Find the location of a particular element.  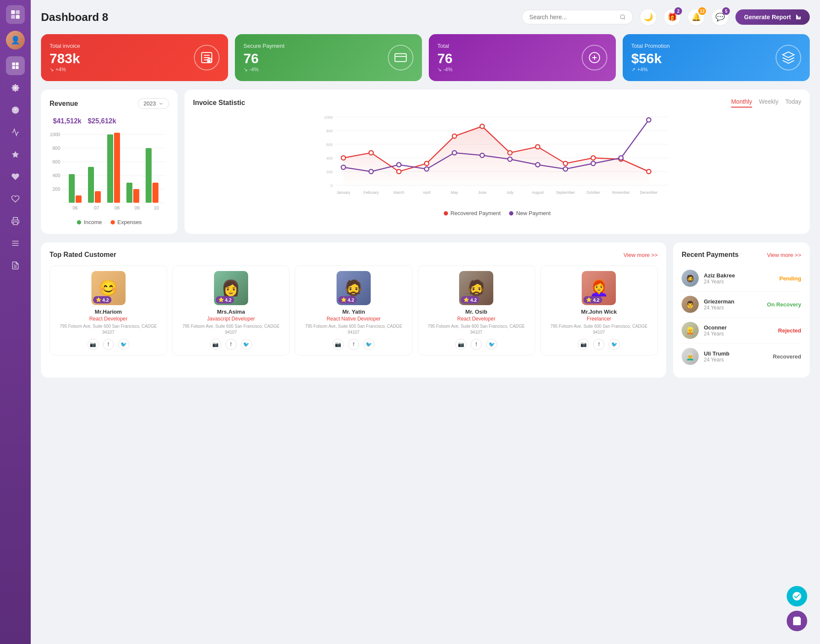

facebook-icon-4: f is located at coordinates (599, 344).